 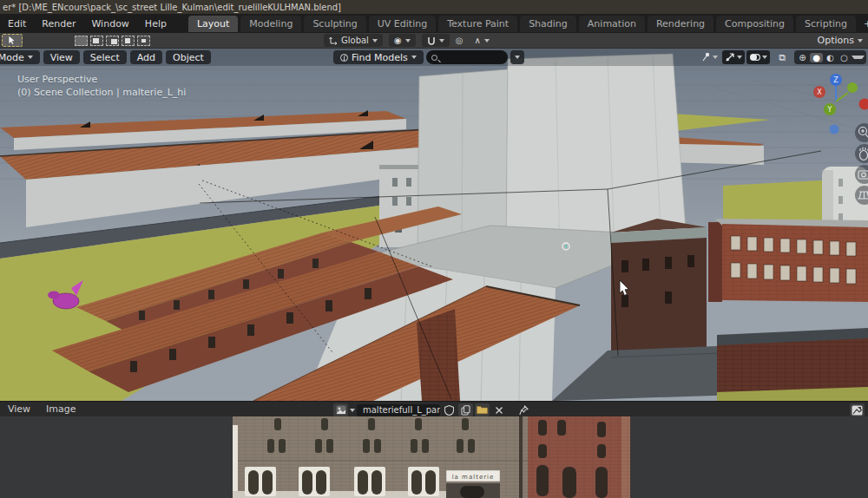 I want to click on top-menu-bar: e Edit Render Window Help Layout Modelin…, so click(x=434, y=23).